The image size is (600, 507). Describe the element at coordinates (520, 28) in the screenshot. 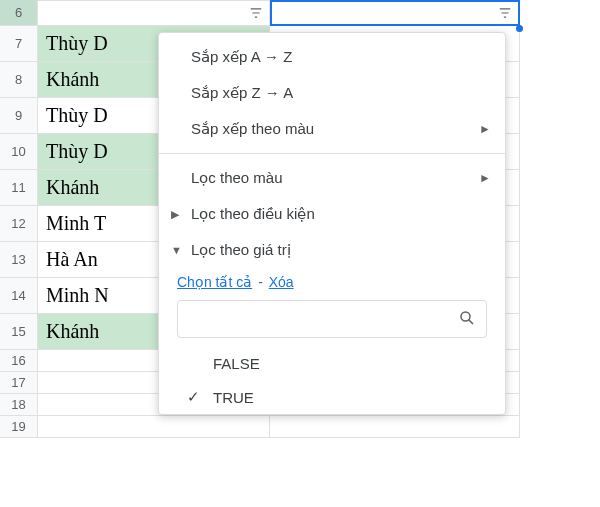

I see `selection-handle` at that location.